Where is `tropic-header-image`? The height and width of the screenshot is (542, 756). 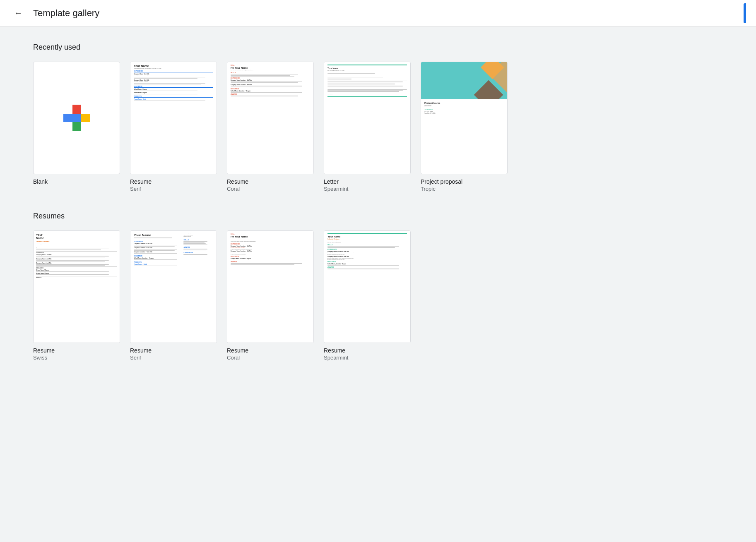
tropic-header-image is located at coordinates (464, 81).